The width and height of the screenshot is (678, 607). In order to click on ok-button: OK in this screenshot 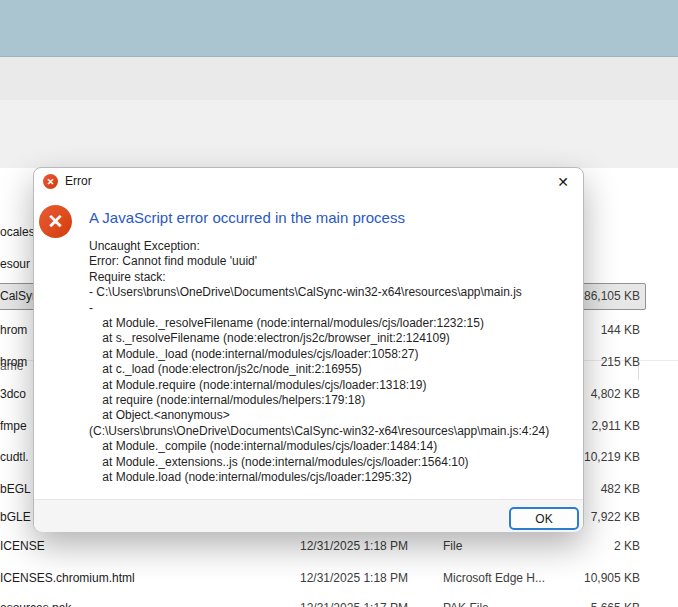, I will do `click(544, 518)`.